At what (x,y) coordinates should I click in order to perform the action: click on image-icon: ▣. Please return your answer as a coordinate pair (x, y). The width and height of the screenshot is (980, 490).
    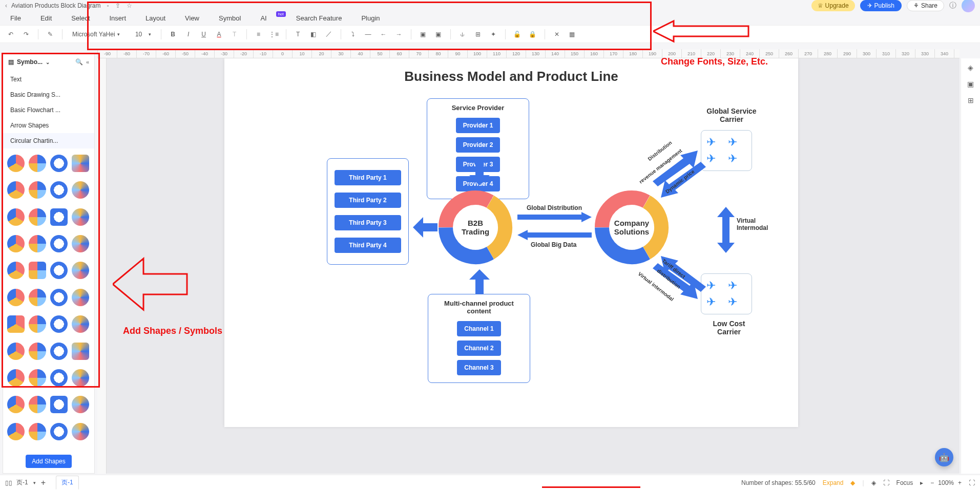
    Looking at the image, I should click on (423, 34).